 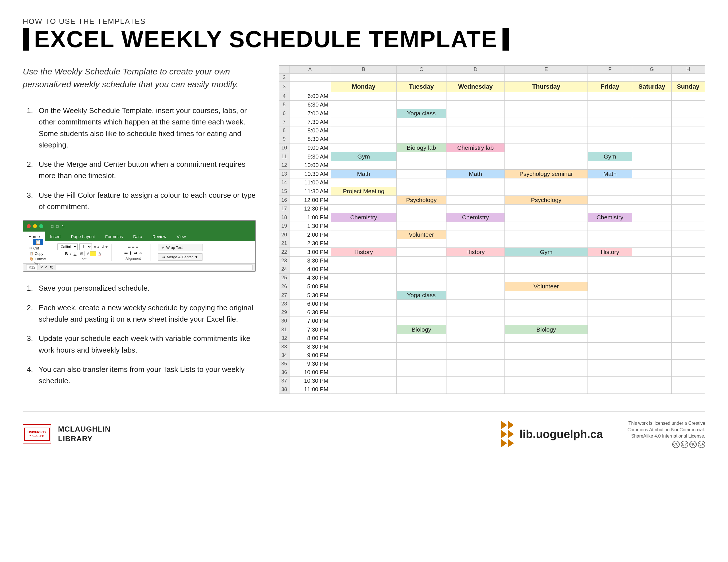 I want to click on col-d: D, so click(x=475, y=69).